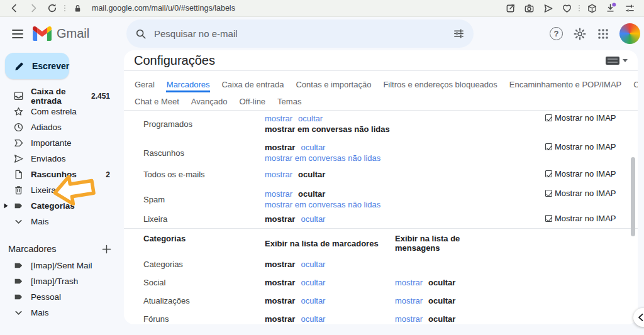  I want to click on sidebar-item-starred: Com estrela, so click(62, 112).